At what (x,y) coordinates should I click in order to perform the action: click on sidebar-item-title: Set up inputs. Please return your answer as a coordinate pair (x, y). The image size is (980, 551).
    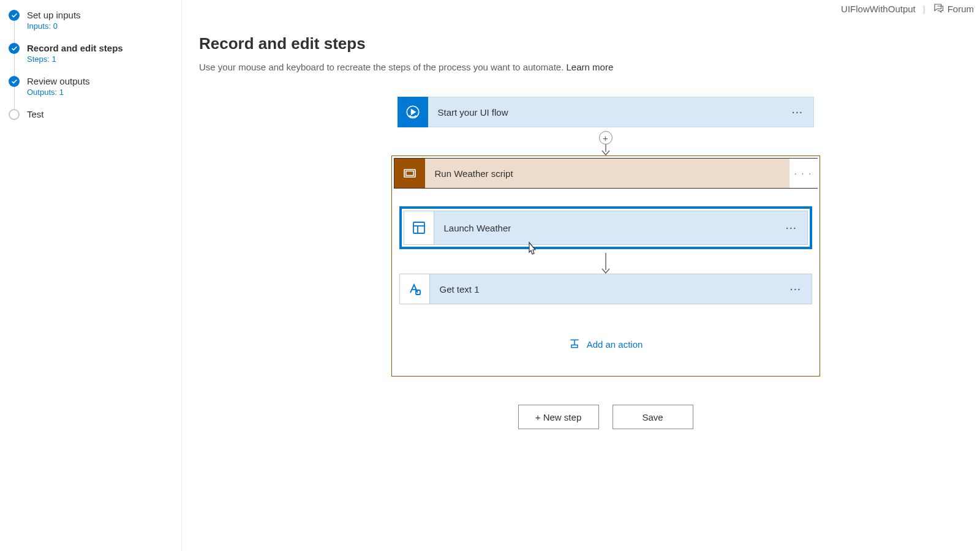
    Looking at the image, I should click on (54, 15).